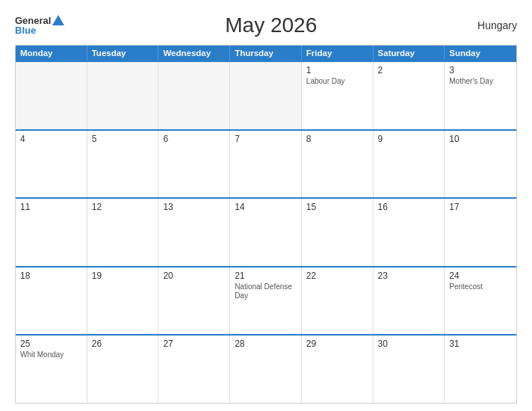  I want to click on cal-cell-w3-d7: 17, so click(480, 232).